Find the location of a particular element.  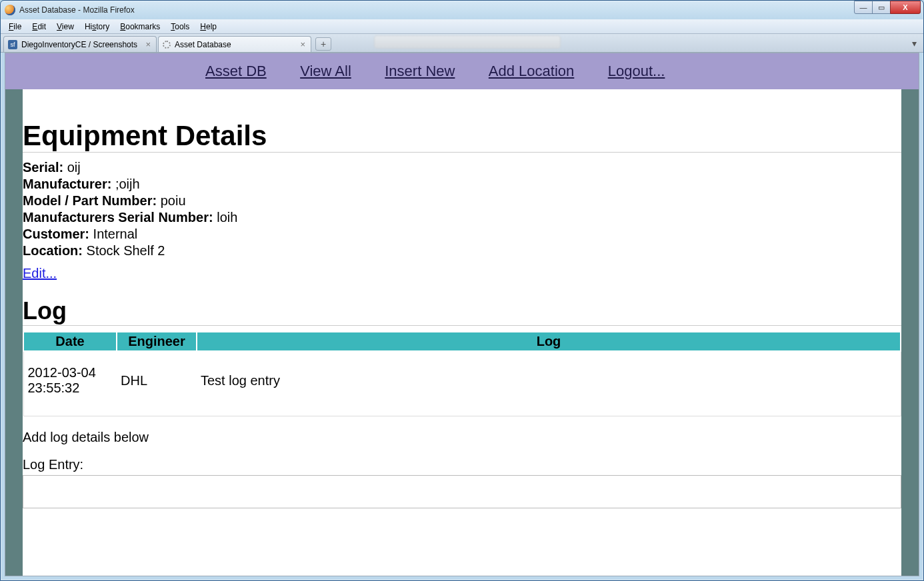

menu-view: View is located at coordinates (65, 27).